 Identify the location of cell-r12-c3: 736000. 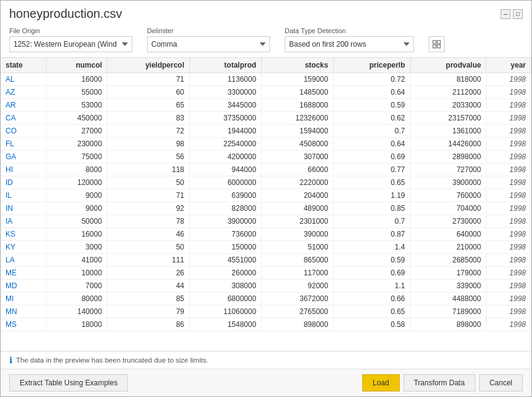
(225, 235).